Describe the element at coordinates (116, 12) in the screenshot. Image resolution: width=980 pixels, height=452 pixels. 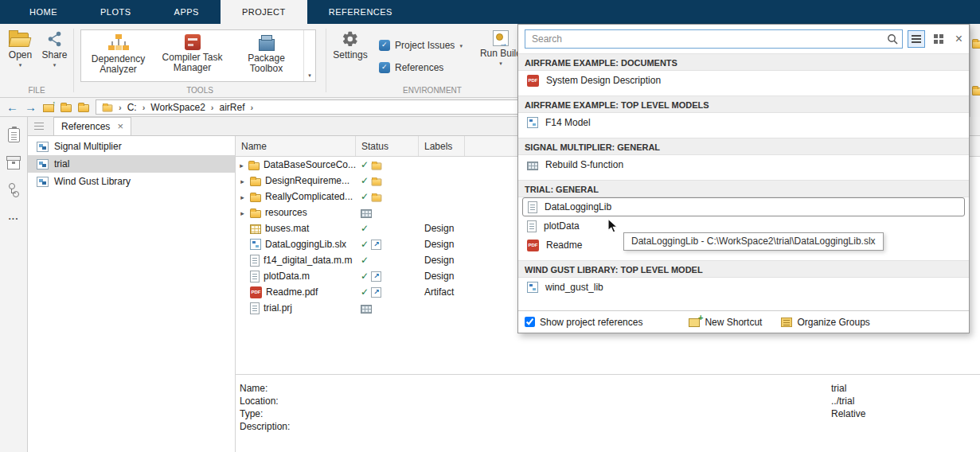
I see `tab-plots: PLOTS` at that location.